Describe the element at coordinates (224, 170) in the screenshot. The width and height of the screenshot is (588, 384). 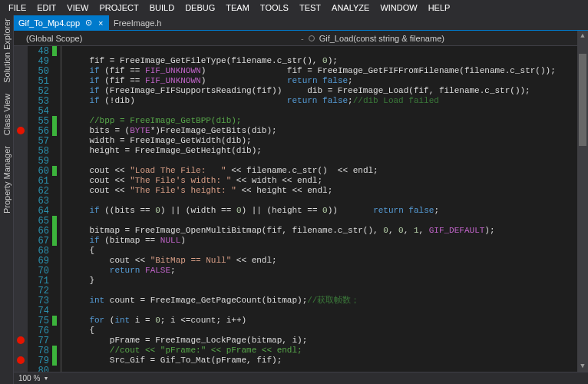
I see `code-line: cout << "Load The File: " << filename.c_…` at that location.